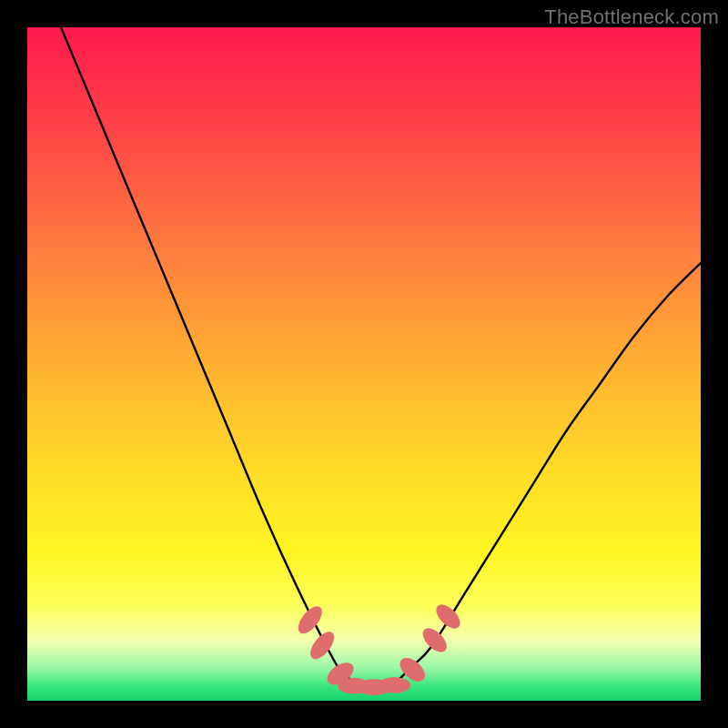  I want to click on curve-markers, so click(379, 648).